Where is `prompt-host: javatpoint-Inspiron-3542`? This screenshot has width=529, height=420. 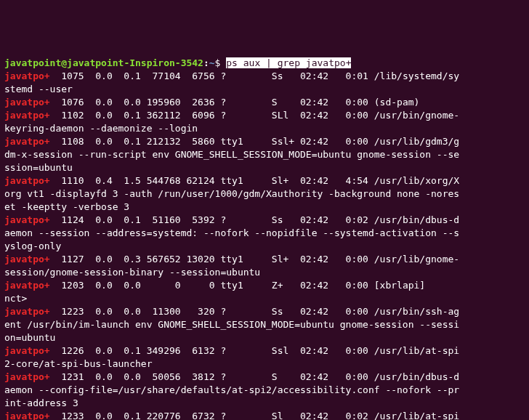
prompt-host: javatpoint-Inspiron-3542 is located at coordinates (135, 62).